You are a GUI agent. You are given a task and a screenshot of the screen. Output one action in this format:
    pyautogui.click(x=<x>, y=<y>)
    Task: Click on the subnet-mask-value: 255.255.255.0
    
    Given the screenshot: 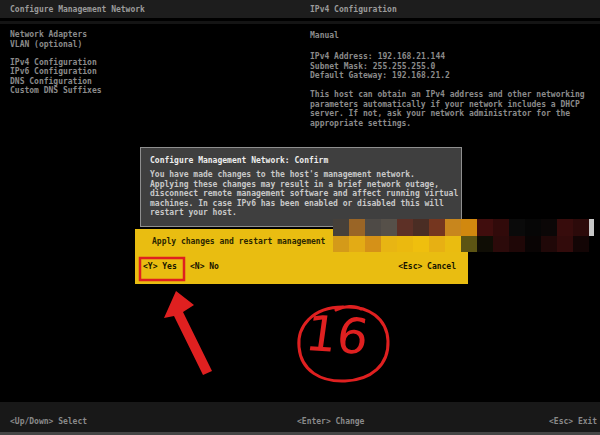 What is the action you would take?
    pyautogui.click(x=404, y=66)
    